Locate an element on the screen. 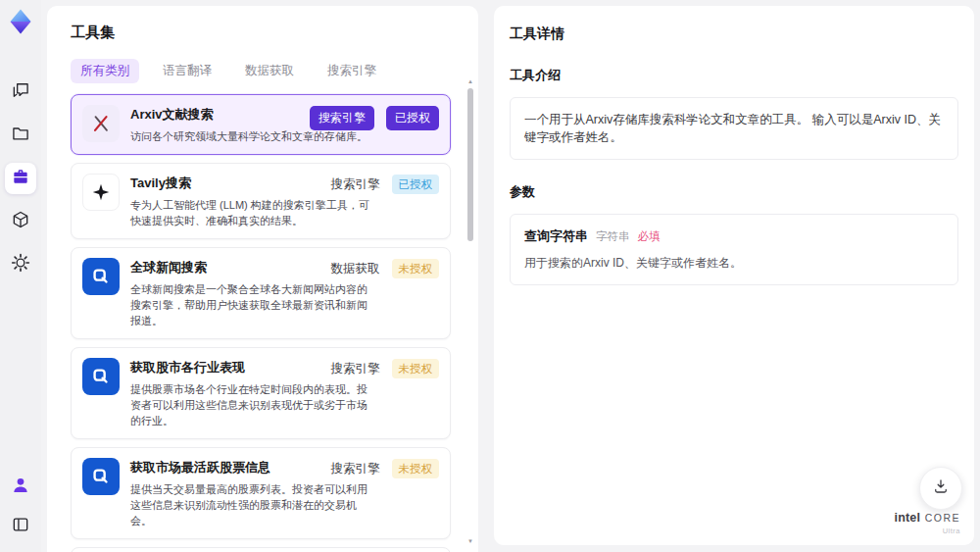 This screenshot has width=980, height=552. scrollbar-down-arrow-icon: ▼ is located at coordinates (470, 541).